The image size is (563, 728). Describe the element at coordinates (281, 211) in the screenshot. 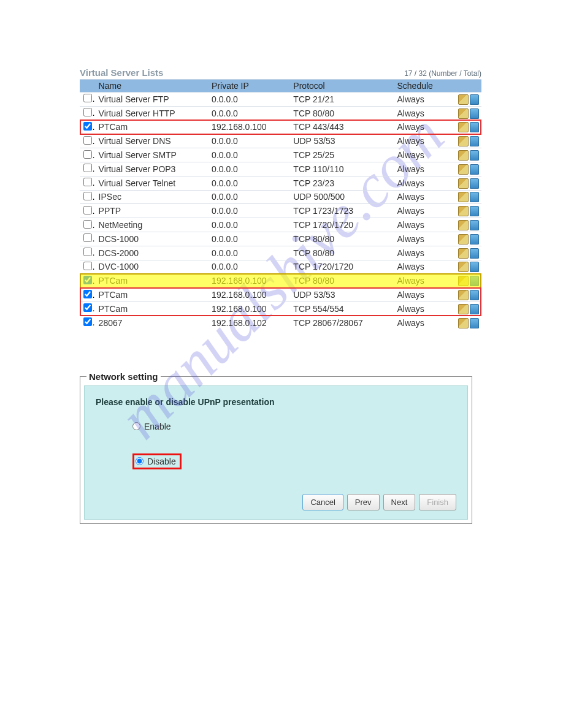

I see `table-row: PPTP0.0.0.0TCP 1723/1723Always` at that location.